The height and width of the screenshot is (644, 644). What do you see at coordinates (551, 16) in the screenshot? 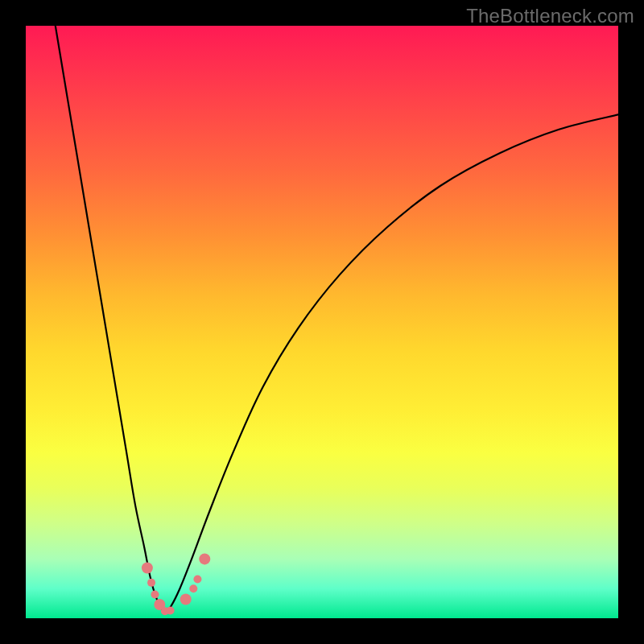
I see `watermark-text: TheBottleneck.com` at bounding box center [551, 16].